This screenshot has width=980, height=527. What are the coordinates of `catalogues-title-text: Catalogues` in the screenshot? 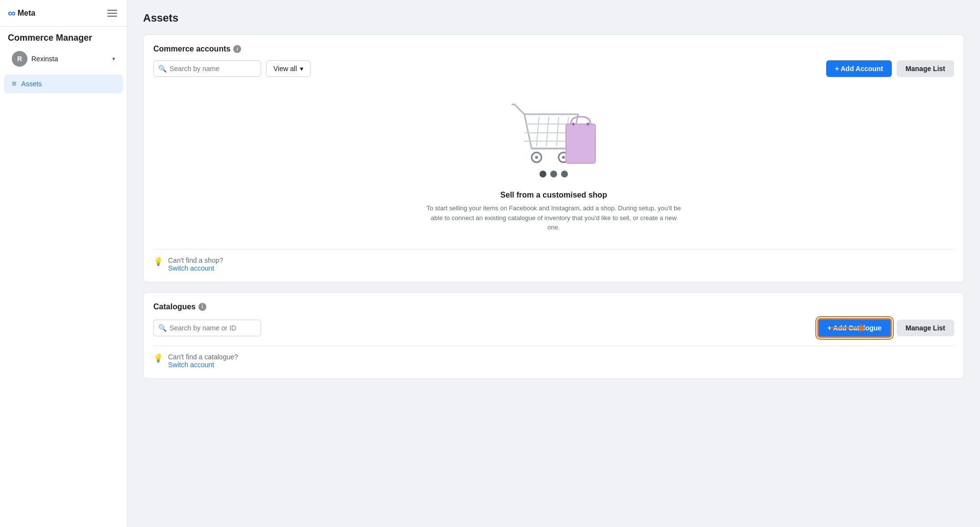 It's located at (174, 307).